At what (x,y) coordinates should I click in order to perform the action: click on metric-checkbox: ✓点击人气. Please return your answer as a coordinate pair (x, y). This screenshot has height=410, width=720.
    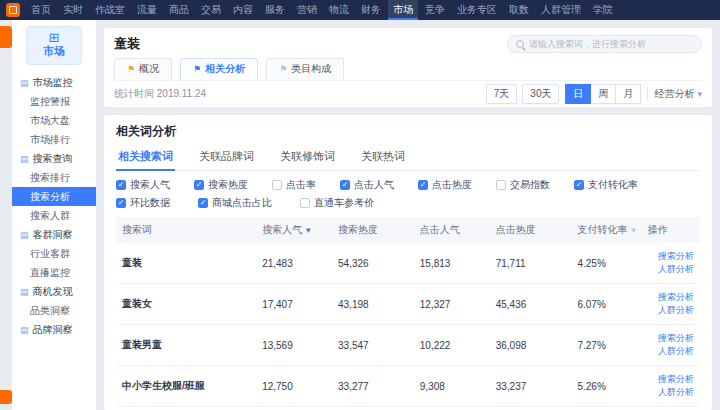
    Looking at the image, I should click on (367, 185).